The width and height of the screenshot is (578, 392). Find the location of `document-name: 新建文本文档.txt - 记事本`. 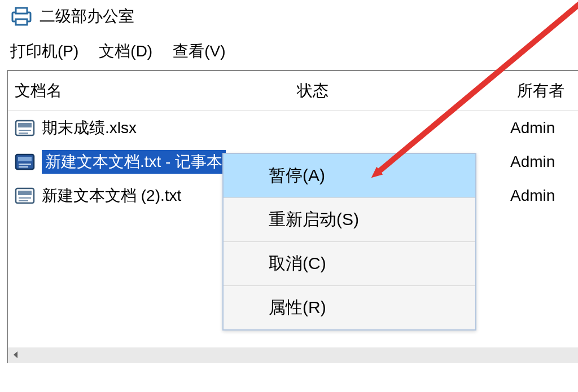

document-name: 新建文本文档.txt - 记事本 is located at coordinates (134, 162).